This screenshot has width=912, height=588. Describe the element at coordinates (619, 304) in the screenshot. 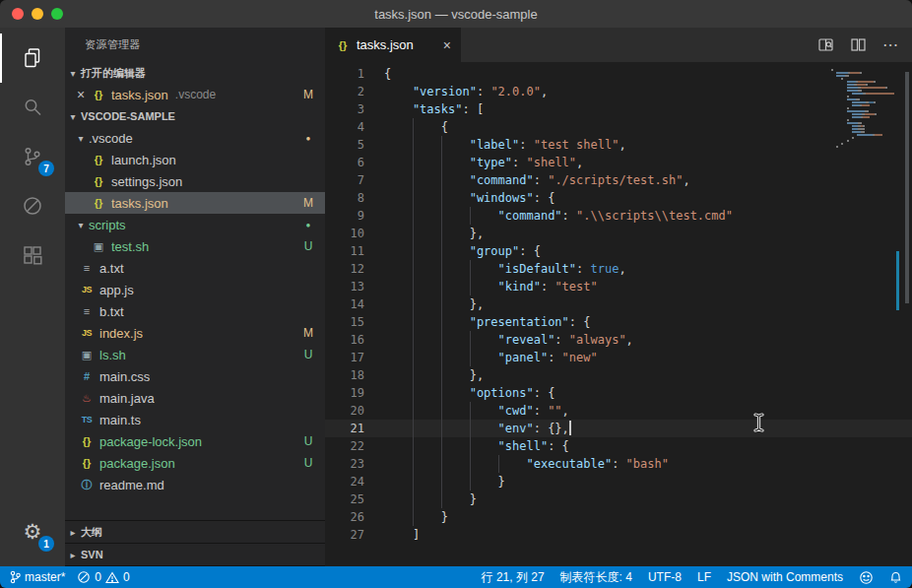

I see `code-line: 14},` at that location.